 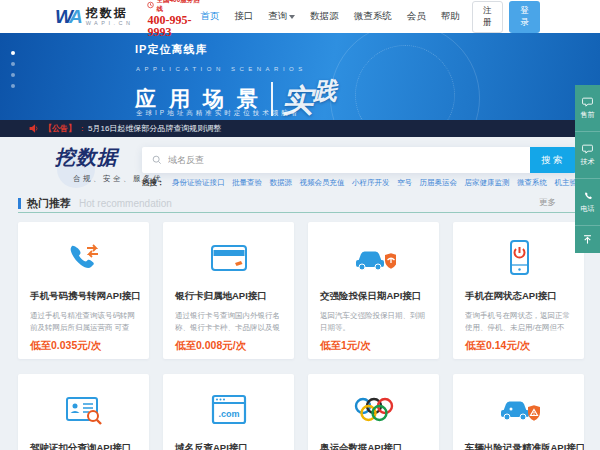 What do you see at coordinates (518, 346) in the screenshot?
I see `card-price: 低至0.14元/次` at bounding box center [518, 346].